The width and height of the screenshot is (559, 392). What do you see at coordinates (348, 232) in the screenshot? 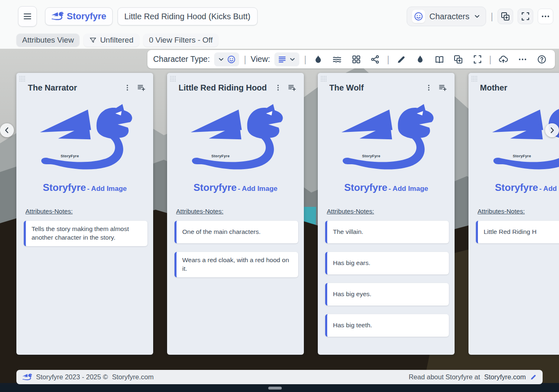
I see `note-text: The villain.` at bounding box center [348, 232].